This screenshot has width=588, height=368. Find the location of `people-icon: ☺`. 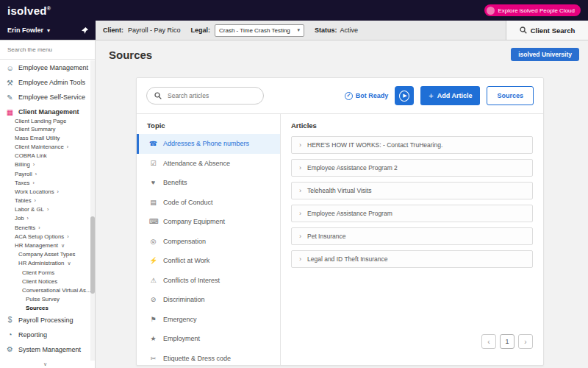

people-icon: ☺ is located at coordinates (10, 68).